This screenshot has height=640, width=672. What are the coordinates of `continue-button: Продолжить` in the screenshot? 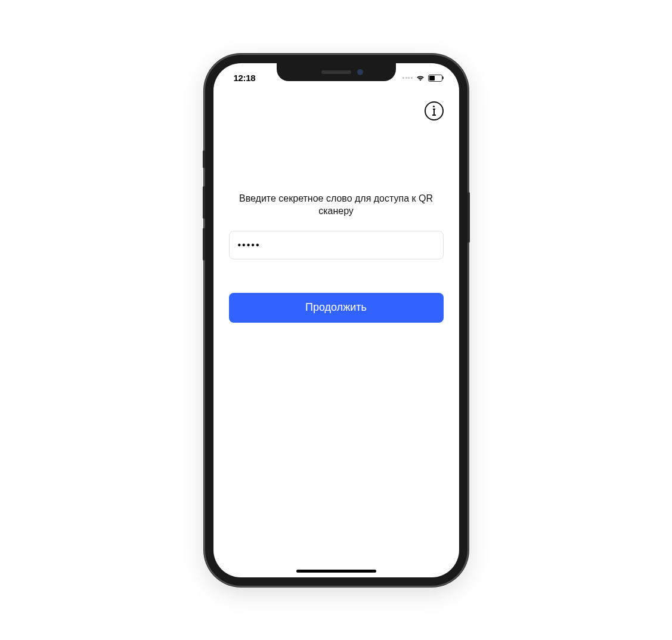 It's located at (336, 308).